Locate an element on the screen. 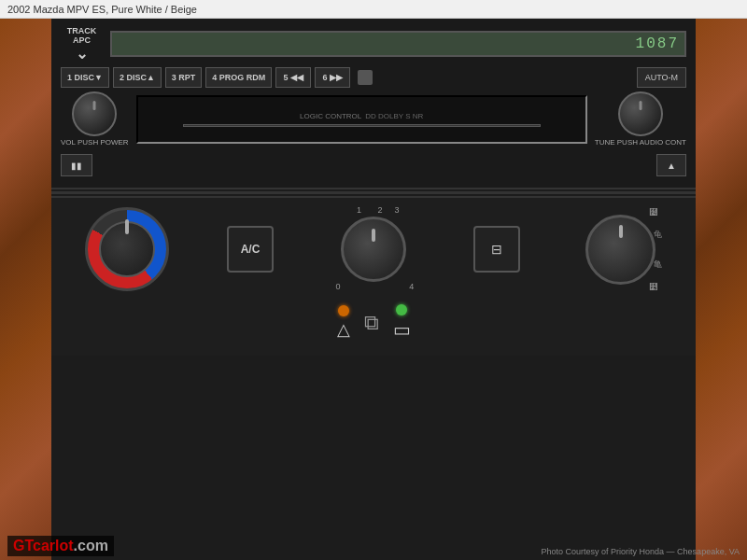  hazard-icon: △ is located at coordinates (344, 329).